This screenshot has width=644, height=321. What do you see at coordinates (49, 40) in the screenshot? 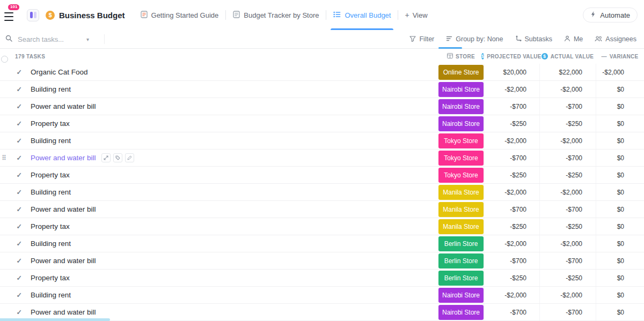
I see `search-input` at bounding box center [49, 40].